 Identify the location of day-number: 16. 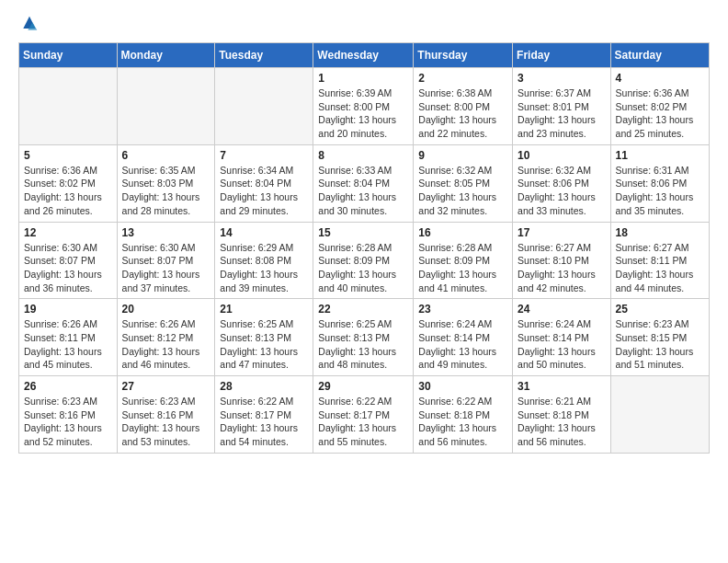
(463, 233).